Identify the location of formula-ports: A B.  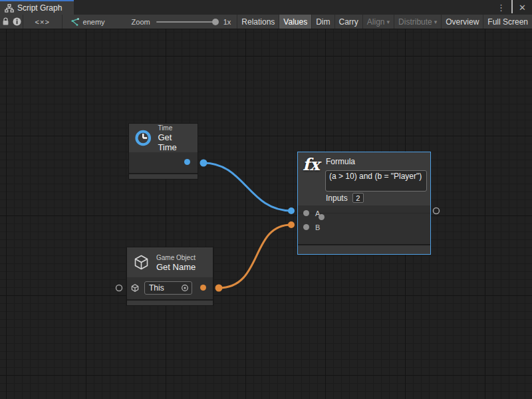
(364, 225).